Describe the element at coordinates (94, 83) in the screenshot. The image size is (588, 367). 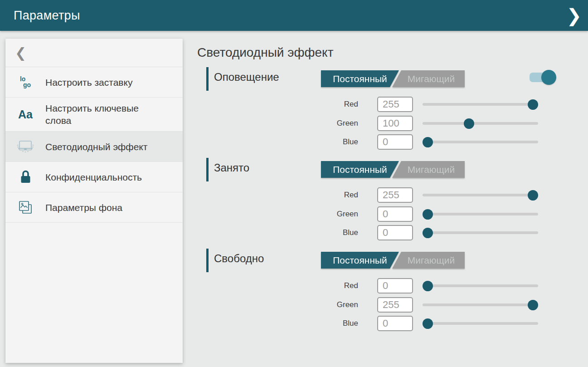
I see `sidebar-item-splash-screen: lo go Настроить заставку` at that location.